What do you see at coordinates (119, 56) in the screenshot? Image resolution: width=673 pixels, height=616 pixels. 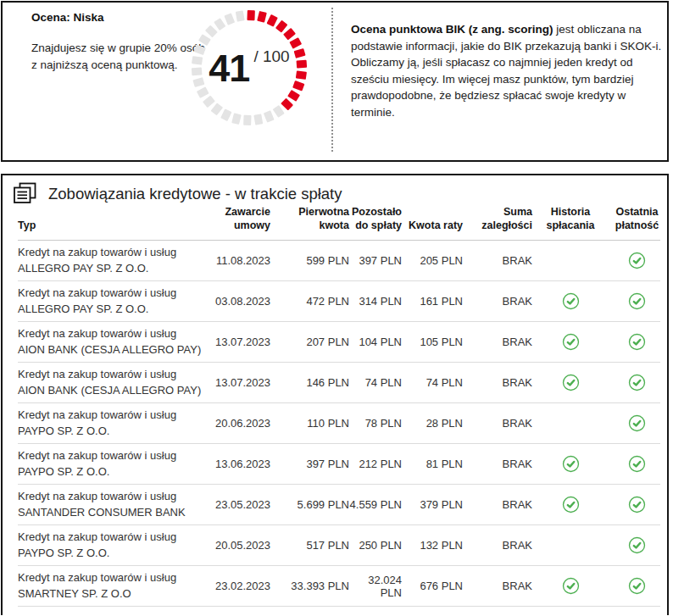 I see `rating-description: Znajdujesz się w grupie 20% osób z najni…` at bounding box center [119, 56].